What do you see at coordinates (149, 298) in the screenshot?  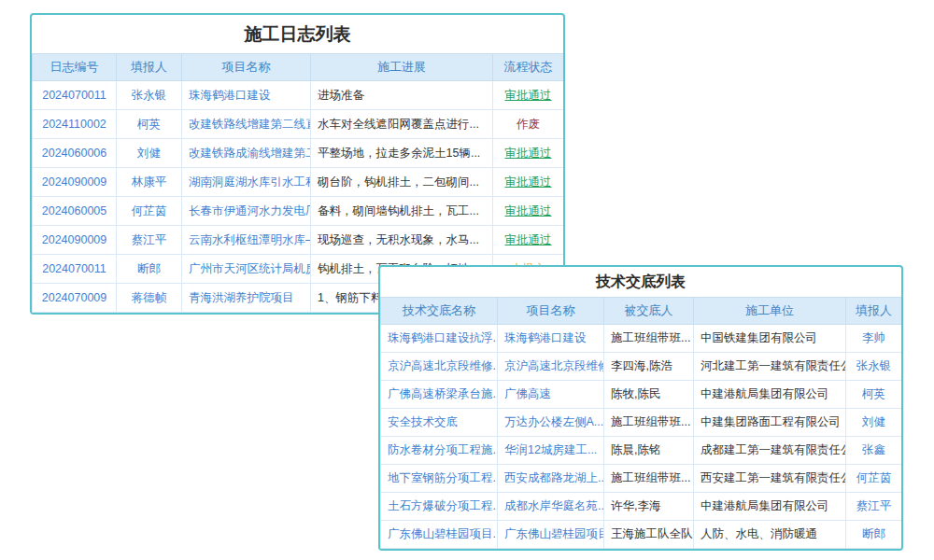 I see `log-reporter-link: 蒋德帧` at bounding box center [149, 298].